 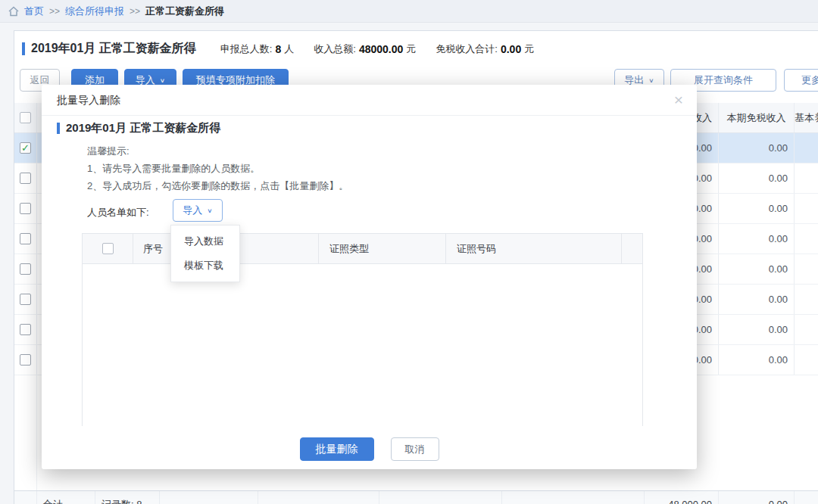 What do you see at coordinates (806, 118) in the screenshot?
I see `col-header-basic: 基本养老保险费` at bounding box center [806, 118].